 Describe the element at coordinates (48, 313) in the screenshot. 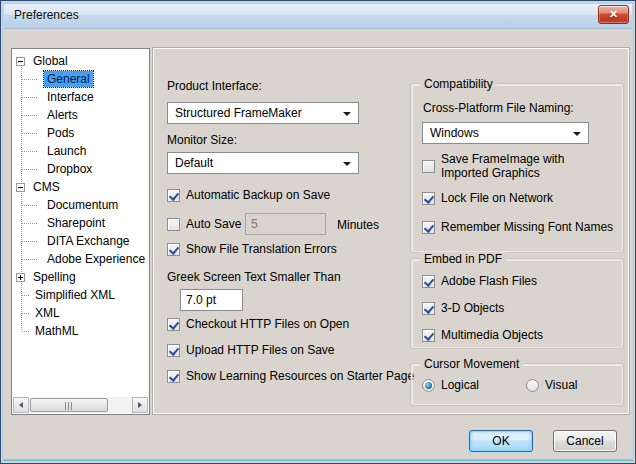

I see `tree-item-label: XML` at that location.